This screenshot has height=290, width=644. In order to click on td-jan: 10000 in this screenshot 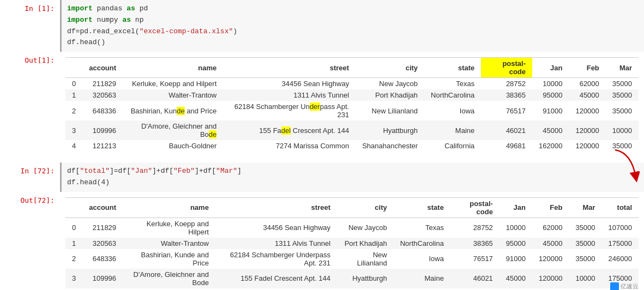, I will do `click(551, 84)`.